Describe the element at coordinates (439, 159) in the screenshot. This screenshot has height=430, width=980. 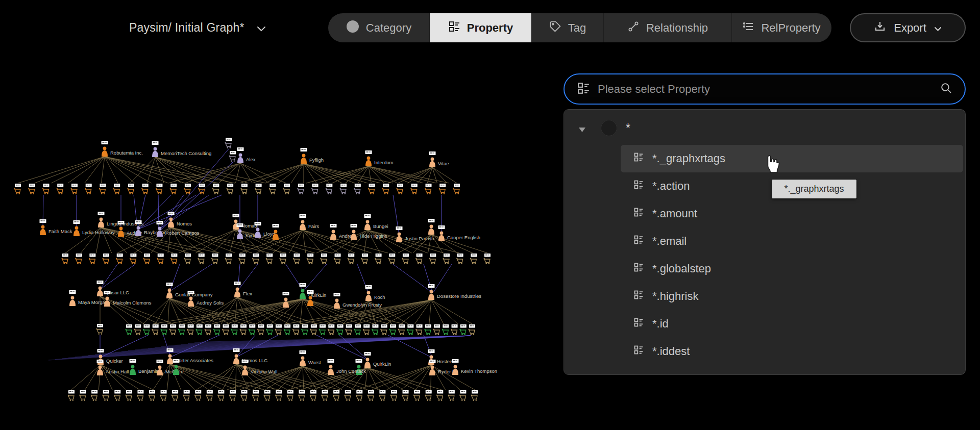
I see `graph-node-person: Vitae` at that location.